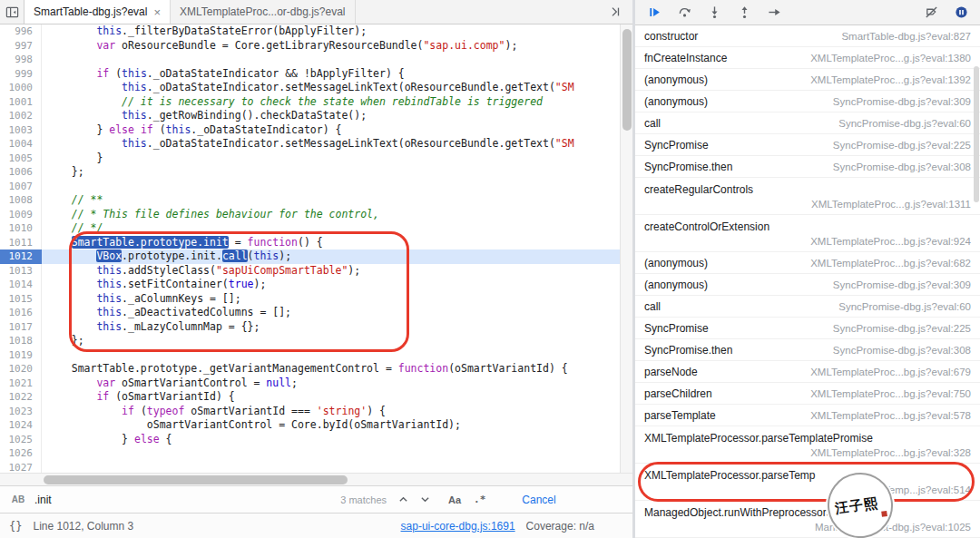  What do you see at coordinates (21, 144) in the screenshot?
I see `line-number: 1004` at bounding box center [21, 144].